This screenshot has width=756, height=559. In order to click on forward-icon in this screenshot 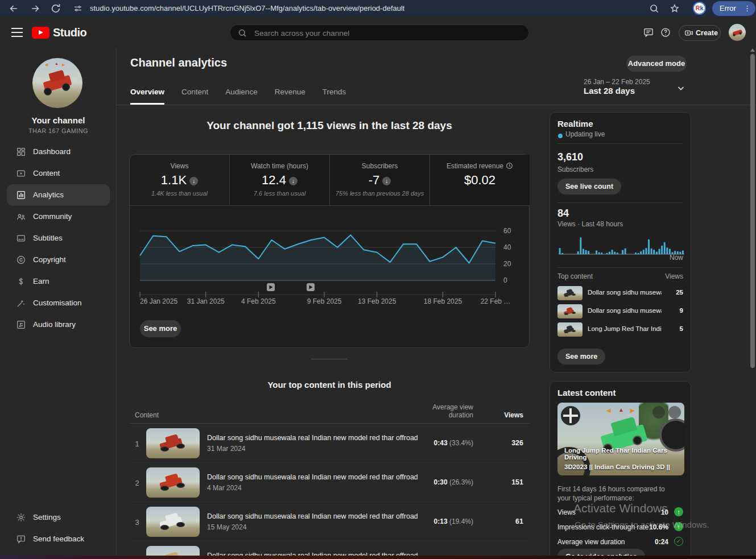, I will do `click(35, 9)`.